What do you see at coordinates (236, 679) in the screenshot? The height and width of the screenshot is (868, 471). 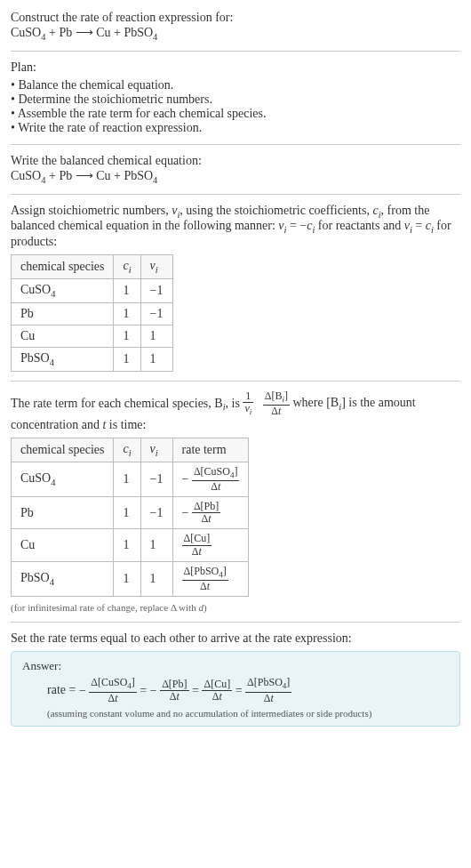 I see `final-section: Set the rate terms equal to each other t…` at bounding box center [236, 679].